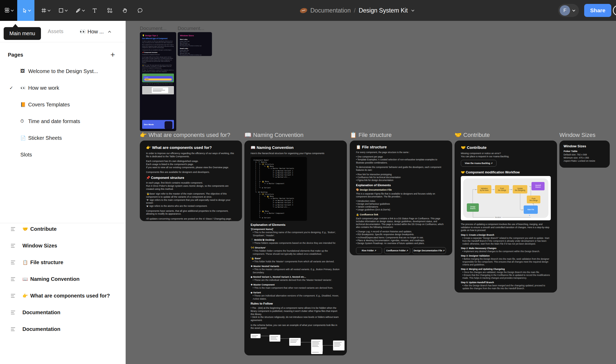 The width and height of the screenshot is (616, 364). I want to click on layer-item: 📖 Naming Convention, so click(63, 279).